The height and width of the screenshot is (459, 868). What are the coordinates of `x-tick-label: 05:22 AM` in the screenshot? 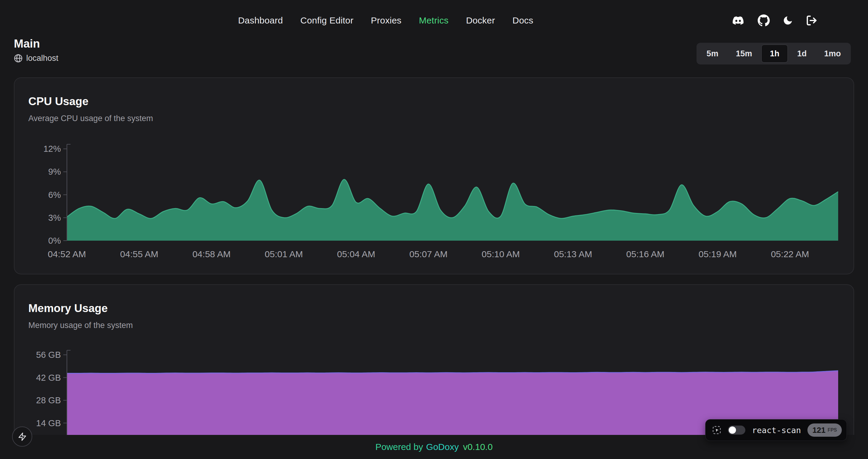 It's located at (790, 254).